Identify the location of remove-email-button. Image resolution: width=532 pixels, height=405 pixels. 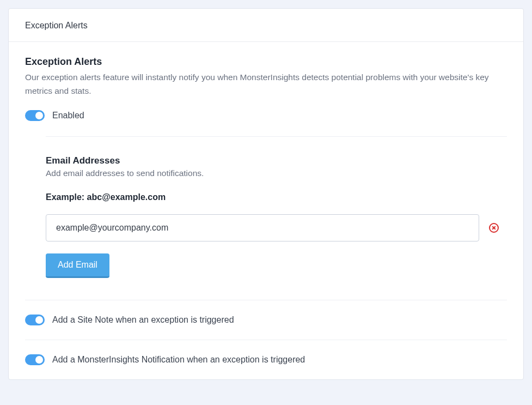
(494, 228).